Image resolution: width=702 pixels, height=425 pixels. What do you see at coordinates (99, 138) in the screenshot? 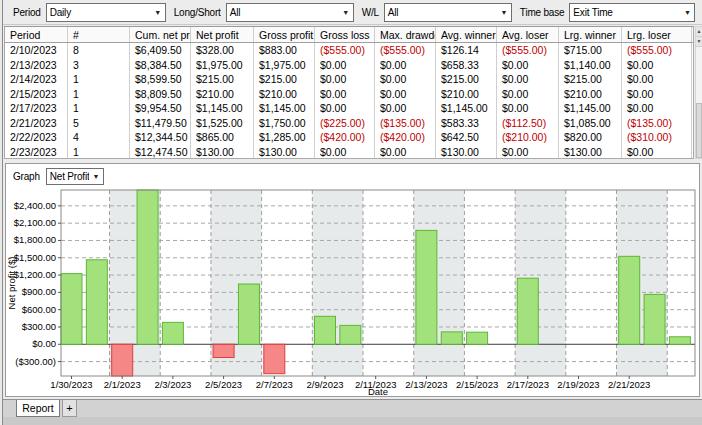
I see `cell: 4` at bounding box center [99, 138].